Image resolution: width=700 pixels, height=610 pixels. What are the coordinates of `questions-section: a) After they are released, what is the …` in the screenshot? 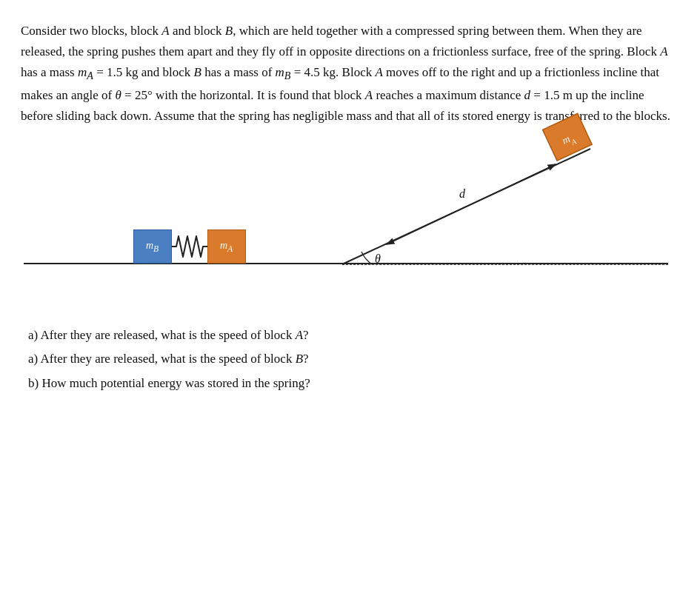 It's located at (345, 360).